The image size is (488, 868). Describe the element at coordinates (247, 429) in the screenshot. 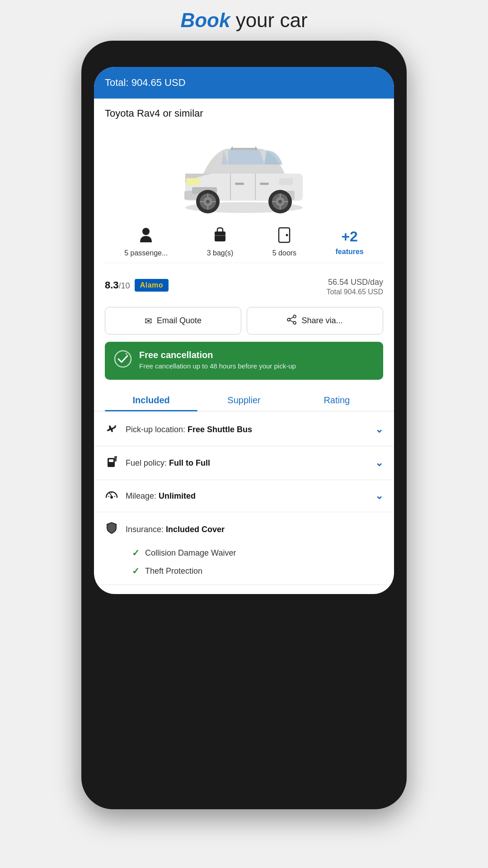

I see `pickup-location-text: Pick-up location: Free Shuttle Bus` at that location.